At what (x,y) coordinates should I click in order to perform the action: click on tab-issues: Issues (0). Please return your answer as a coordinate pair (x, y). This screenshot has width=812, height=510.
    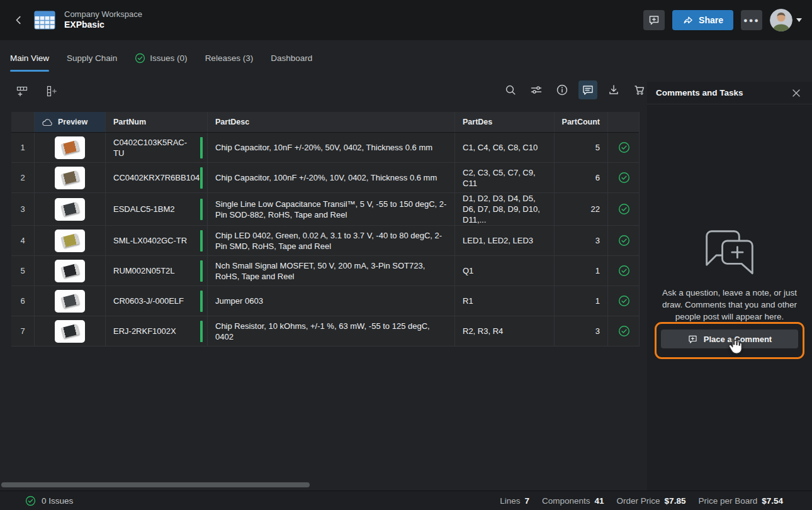
    Looking at the image, I should click on (161, 58).